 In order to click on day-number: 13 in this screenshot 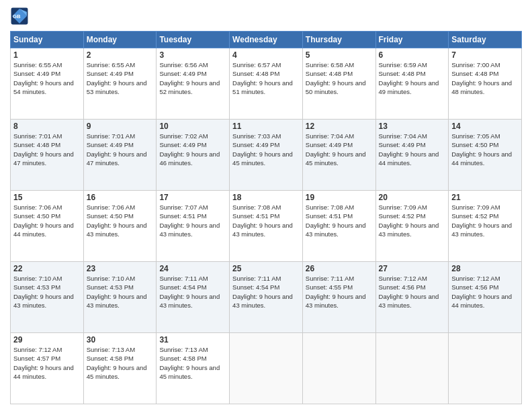, I will do `click(412, 126)`.